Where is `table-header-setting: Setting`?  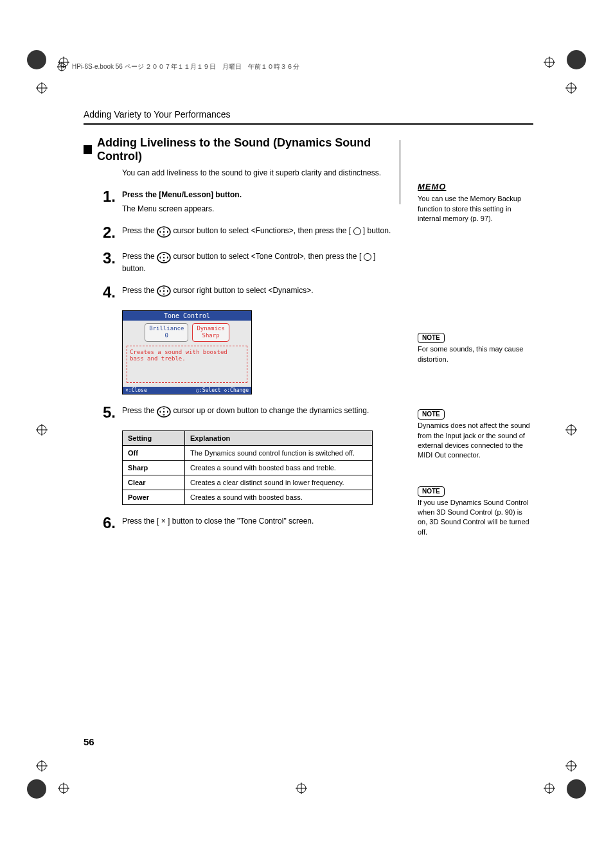
table-header-setting: Setting is located at coordinates (154, 438).